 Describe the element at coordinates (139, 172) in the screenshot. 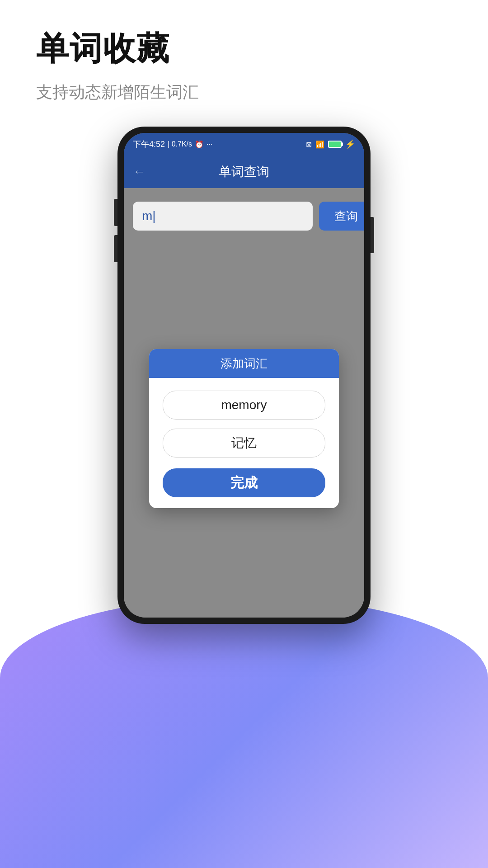

I see `back-button: ←` at that location.